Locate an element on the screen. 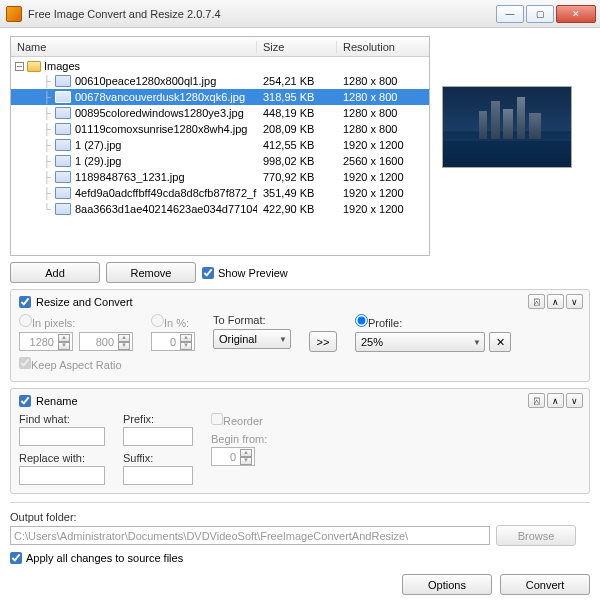 The height and width of the screenshot is (604, 600). keep-aspect-checkbox is located at coordinates (25, 363).